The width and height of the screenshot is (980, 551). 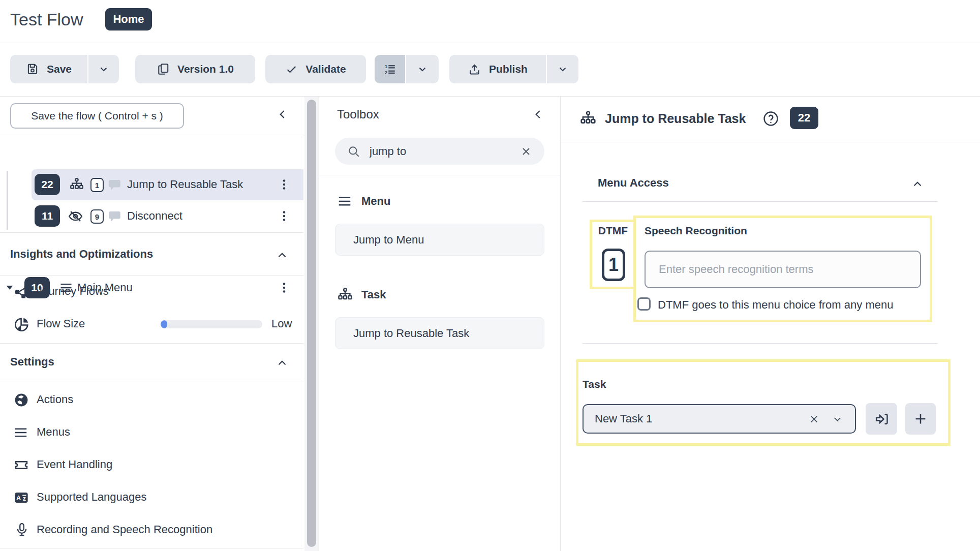 I want to click on inspector-title: Jump to Reusable Task, so click(x=675, y=118).